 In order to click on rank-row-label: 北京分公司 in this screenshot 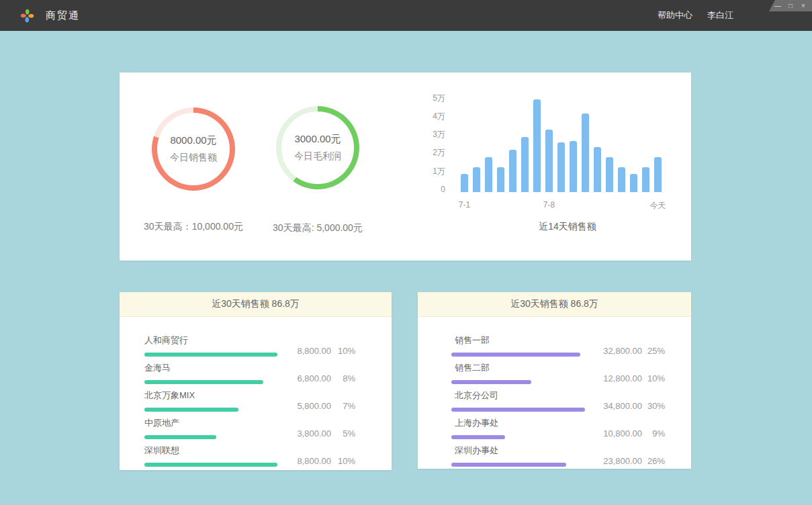, I will do `click(520, 396)`.